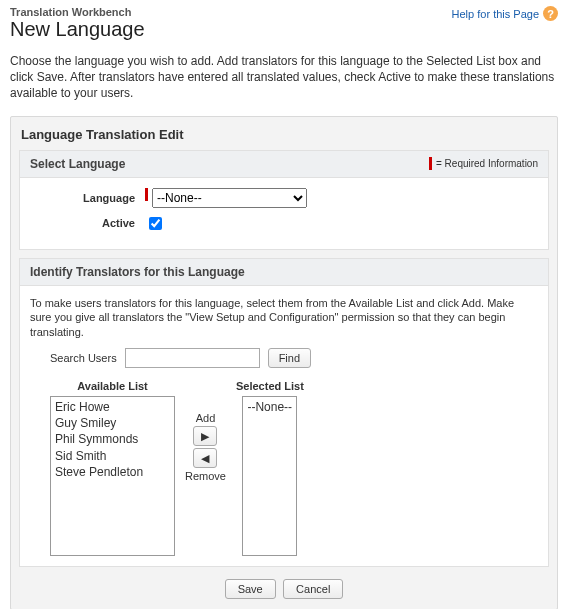 Image resolution: width=568 pixels, height=609 pixels. I want to click on add-button: ▶, so click(205, 436).